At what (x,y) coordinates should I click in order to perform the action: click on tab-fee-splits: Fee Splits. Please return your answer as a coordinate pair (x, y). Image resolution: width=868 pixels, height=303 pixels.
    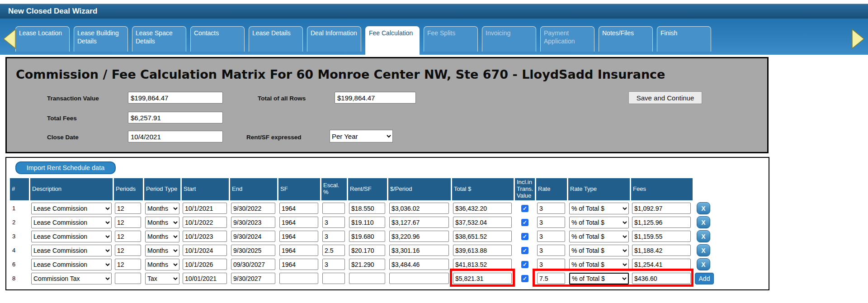
    Looking at the image, I should click on (451, 39).